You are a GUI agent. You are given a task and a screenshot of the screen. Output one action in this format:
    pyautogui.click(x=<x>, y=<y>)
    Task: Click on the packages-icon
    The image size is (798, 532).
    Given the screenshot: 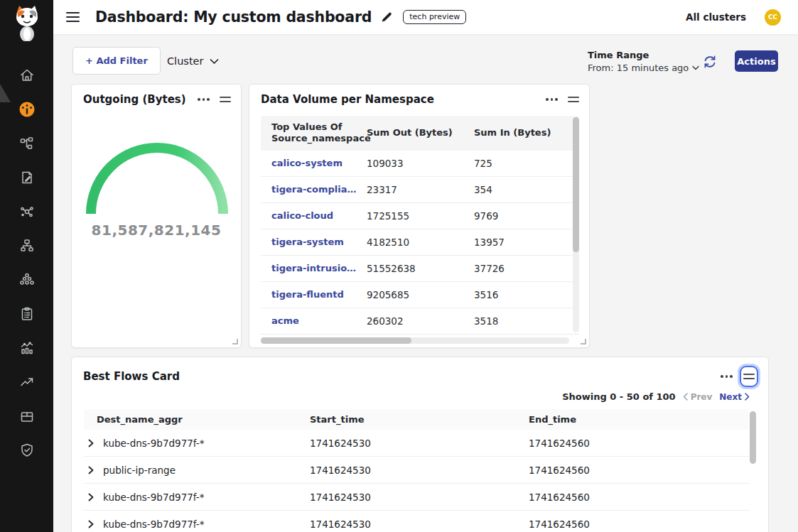 What is the action you would take?
    pyautogui.click(x=27, y=416)
    